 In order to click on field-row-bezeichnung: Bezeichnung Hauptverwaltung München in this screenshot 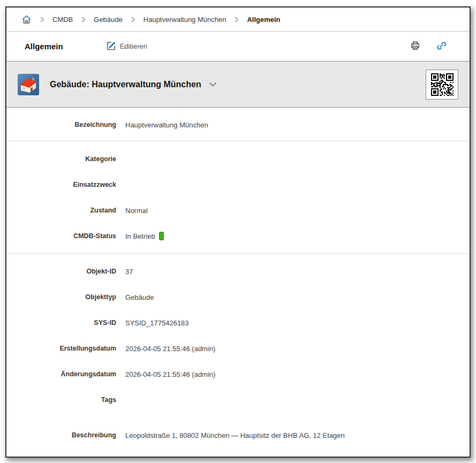, I will do `click(238, 125)`.